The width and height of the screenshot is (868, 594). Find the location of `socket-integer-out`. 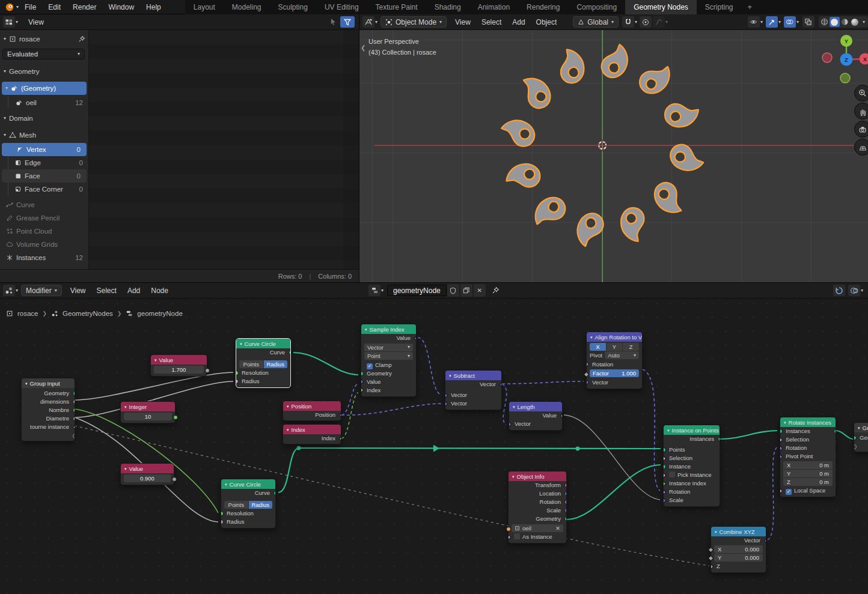

socket-integer-out is located at coordinates (176, 417).